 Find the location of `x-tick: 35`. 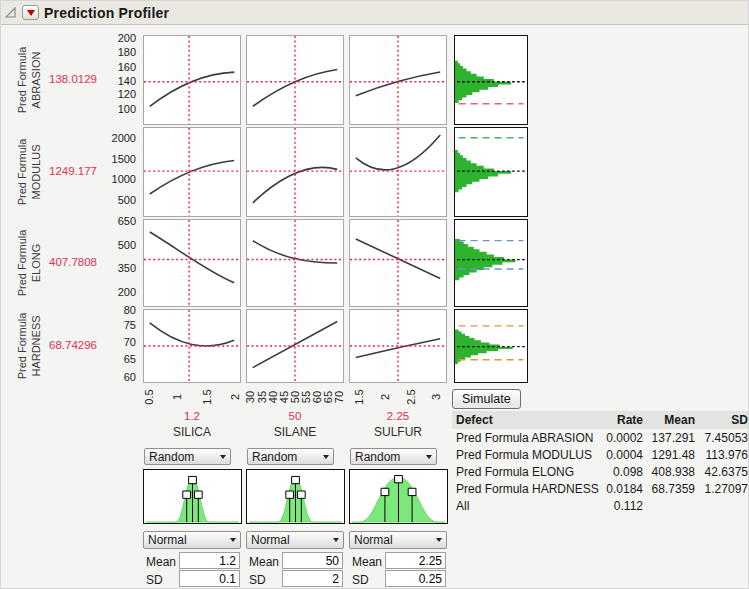

x-tick: 35 is located at coordinates (262, 397).